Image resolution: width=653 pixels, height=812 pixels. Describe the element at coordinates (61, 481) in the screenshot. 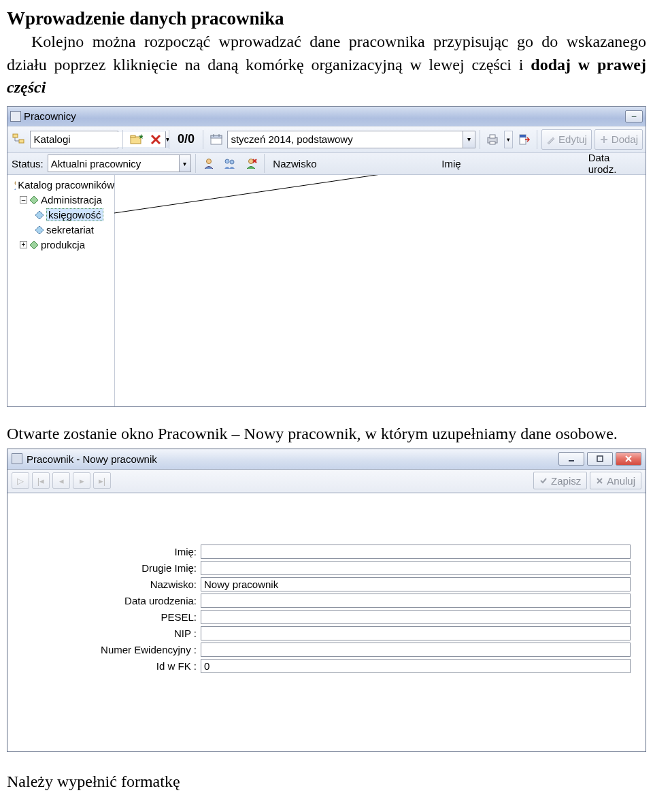

I see `nav-prev-button: ◂` at that location.